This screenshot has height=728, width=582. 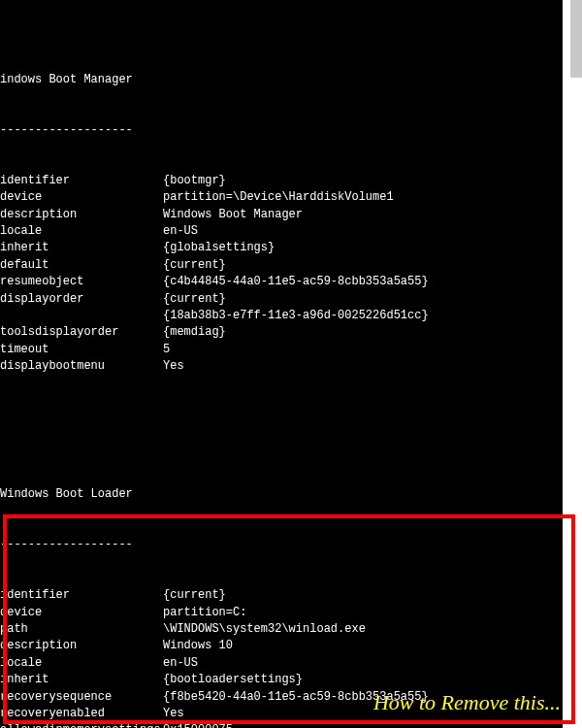 What do you see at coordinates (277, 248) in the screenshot?
I see `kv-row: inherit{globalsettings}` at bounding box center [277, 248].